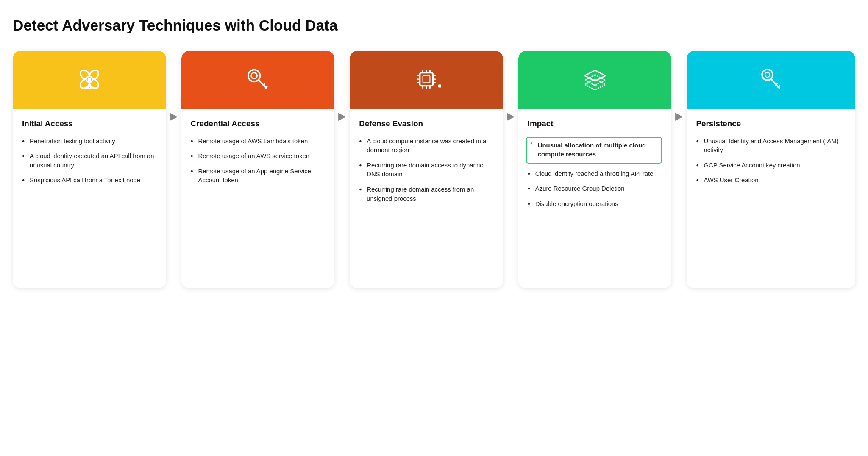 The image size is (868, 456). Describe the element at coordinates (258, 161) in the screenshot. I see `card-list-credential-access: Remote usage of AWS Lambda's tokenRemote…` at that location.